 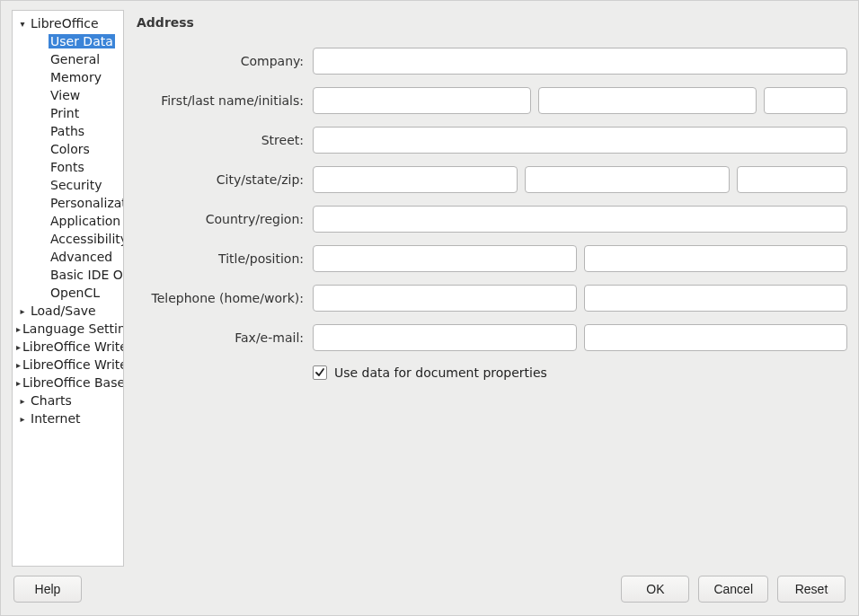 I want to click on label-company: Company:, so click(x=219, y=61).